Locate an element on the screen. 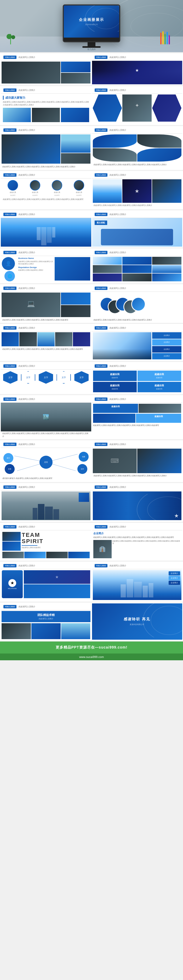  green-footer-sub: www.sucai999.com is located at coordinates (92, 657).